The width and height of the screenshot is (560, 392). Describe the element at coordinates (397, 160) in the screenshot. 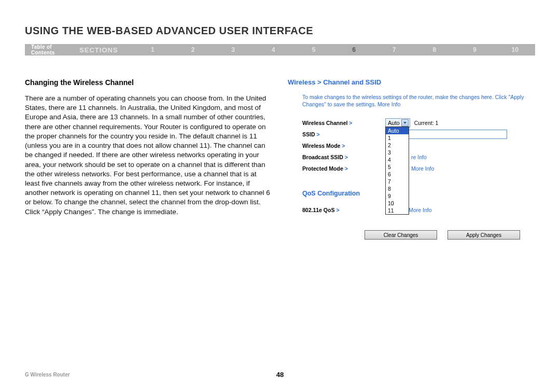

I see `dropdown-opt-4: 4` at that location.